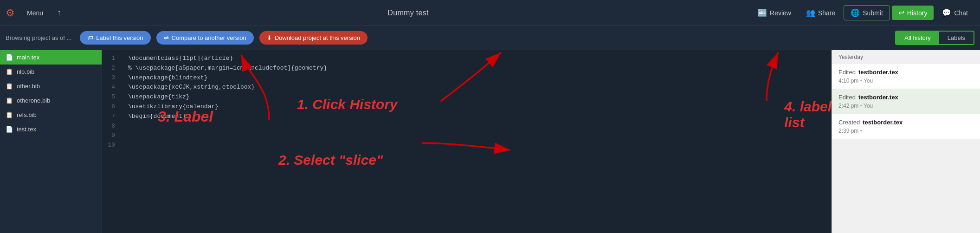 This screenshot has width=980, height=233. What do you see at coordinates (901, 13) in the screenshot?
I see `history-icon: ↩` at bounding box center [901, 13].